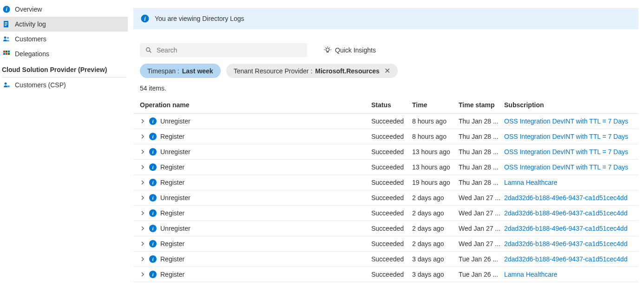 Image resolution: width=644 pixels, height=299 pixels. Describe the element at coordinates (180, 71) in the screenshot. I see `pill-timespan: Timespan : Last week` at that location.